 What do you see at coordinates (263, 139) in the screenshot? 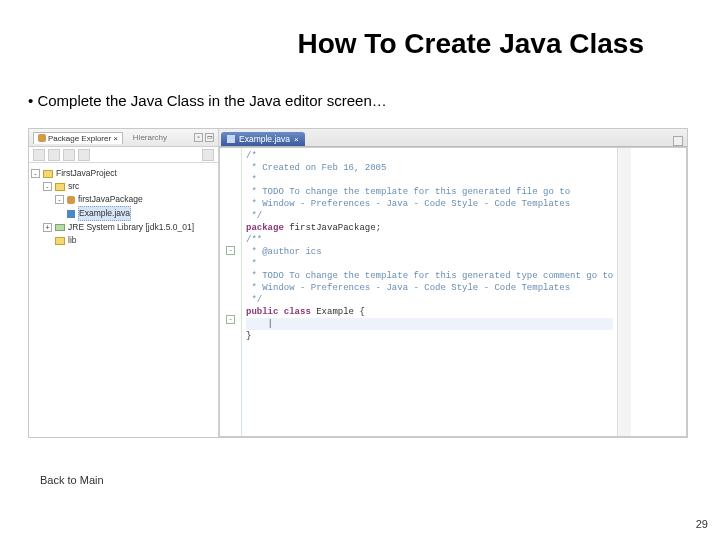
I see `editor-tab-example: Example.java ×` at bounding box center [263, 139].